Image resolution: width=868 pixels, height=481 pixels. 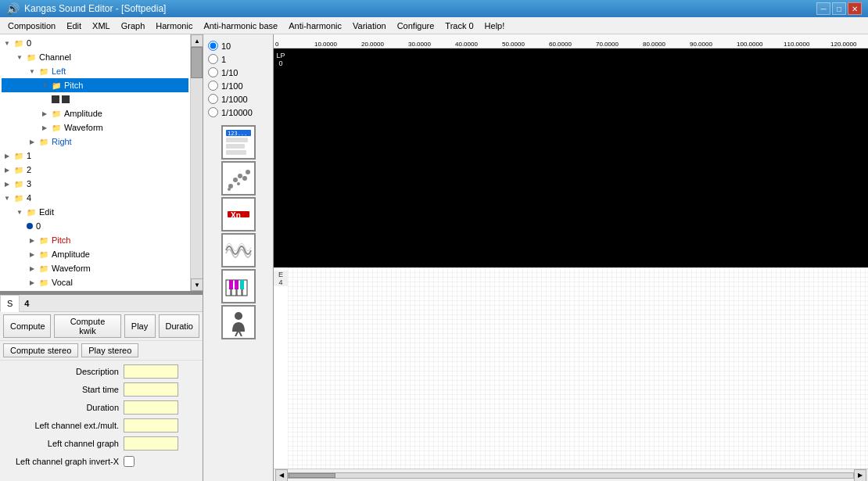 I want to click on tree-item-0: ▼ 📁 0, so click(x=95, y=43).